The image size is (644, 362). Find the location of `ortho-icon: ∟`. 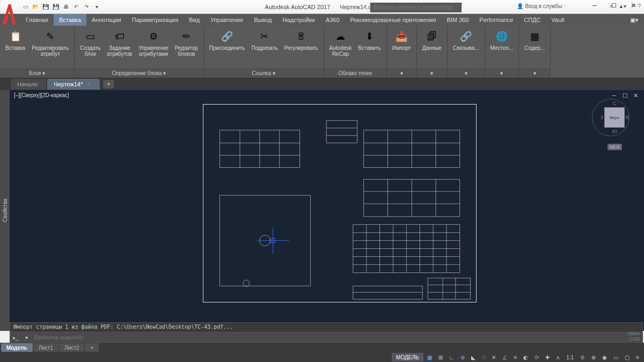

ortho-icon: ∟ is located at coordinates (452, 357).